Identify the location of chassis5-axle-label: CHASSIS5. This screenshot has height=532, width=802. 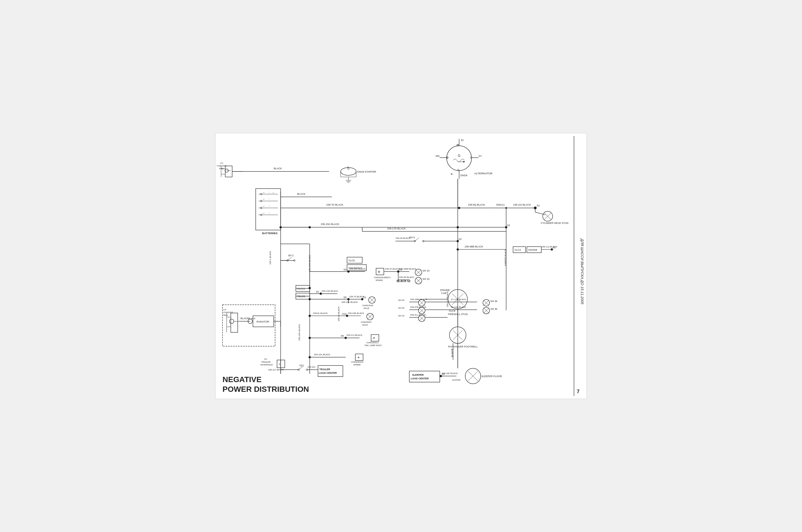
(368, 305).